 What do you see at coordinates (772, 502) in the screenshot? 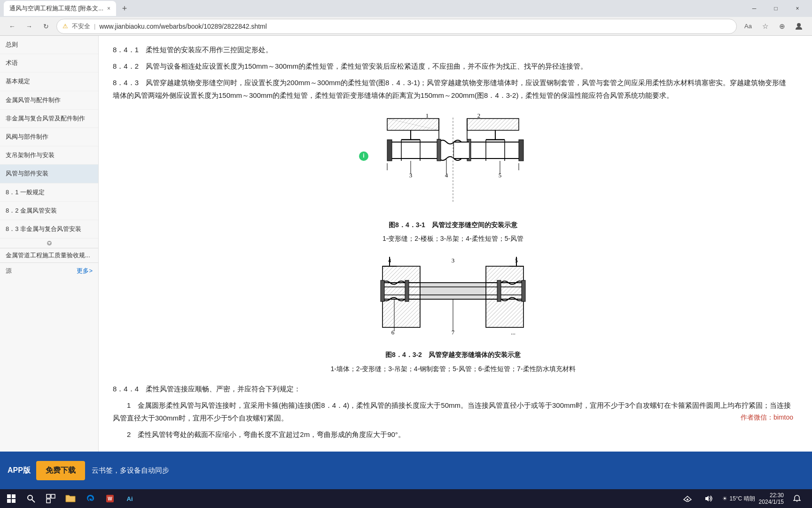
I see `date-display: 2024/1/15` at bounding box center [772, 502].